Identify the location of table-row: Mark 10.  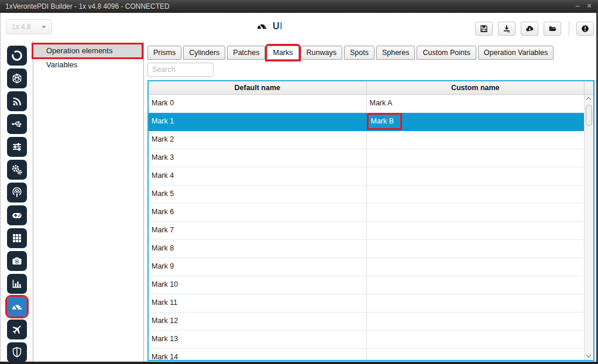
(366, 286).